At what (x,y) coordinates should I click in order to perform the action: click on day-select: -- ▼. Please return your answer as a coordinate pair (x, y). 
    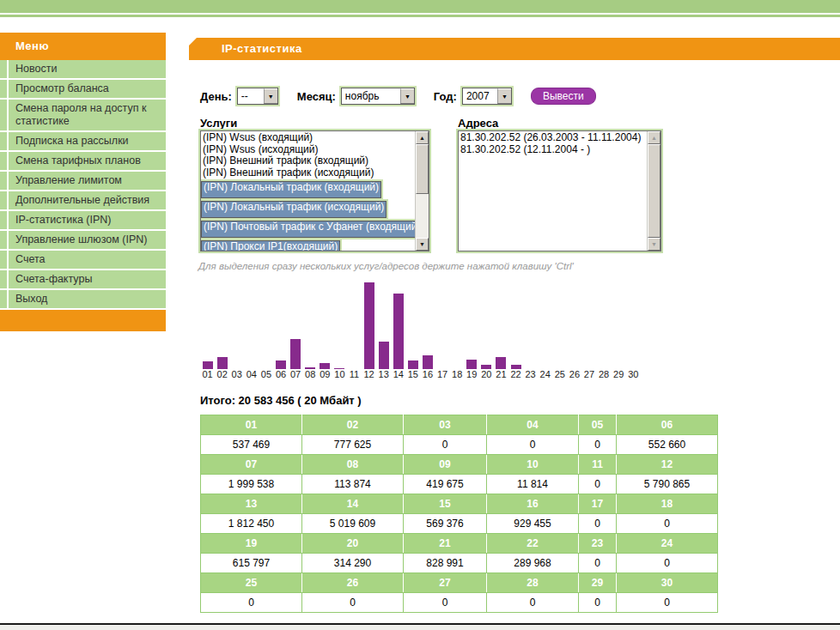
    Looking at the image, I should click on (258, 96).